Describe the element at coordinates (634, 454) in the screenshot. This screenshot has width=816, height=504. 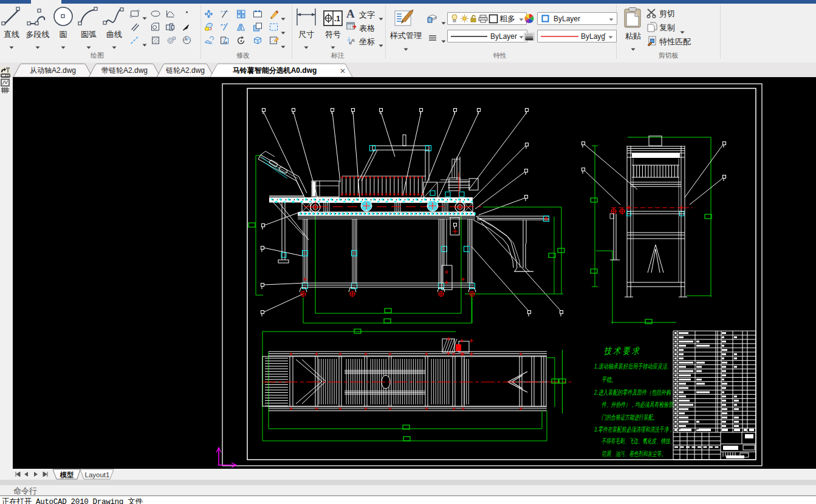
I see `svg-text: 切屑、油污、着色剂和灰尘等。` at that location.